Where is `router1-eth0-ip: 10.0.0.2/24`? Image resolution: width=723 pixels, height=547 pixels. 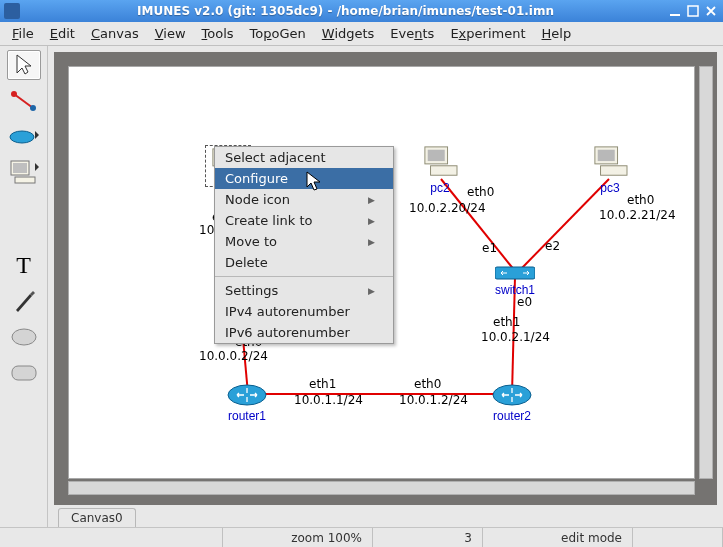 router1-eth0-ip: 10.0.0.2/24 is located at coordinates (234, 356).